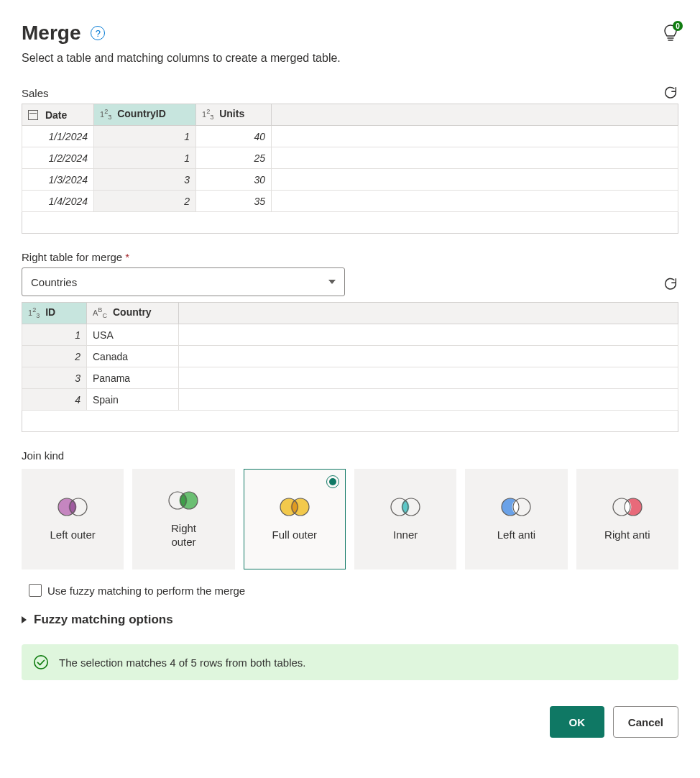 The image size is (700, 778). What do you see at coordinates (183, 663) in the screenshot?
I see `status-message: The selection matches 4 of 5 rows from b…` at bounding box center [183, 663].